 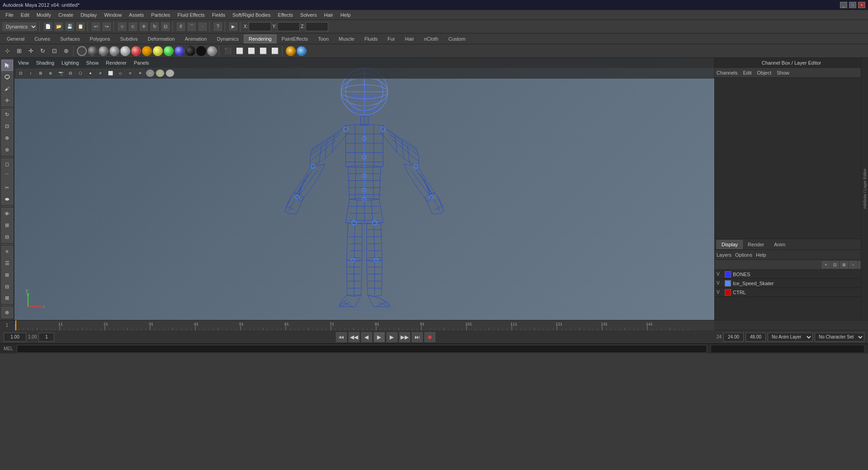 I want to click on vp-scale-btn: ⊞, so click(x=41, y=73).